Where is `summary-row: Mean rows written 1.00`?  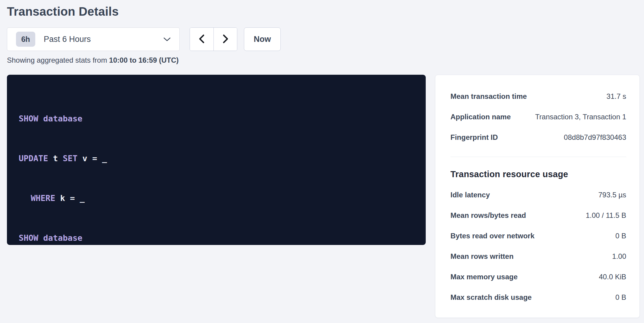 summary-row: Mean rows written 1.00 is located at coordinates (538, 256).